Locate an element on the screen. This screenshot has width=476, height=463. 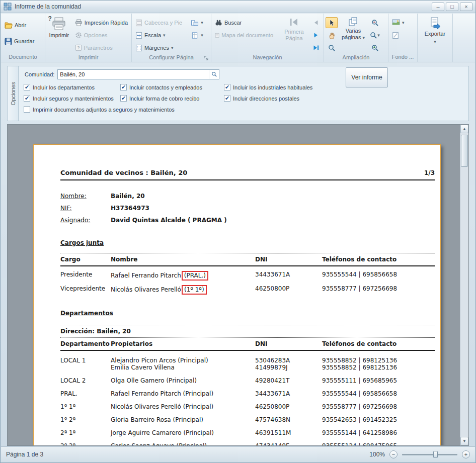
table-row: Vicepresidente Nicolás Olivares Perelló(… is located at coordinates (248, 290).